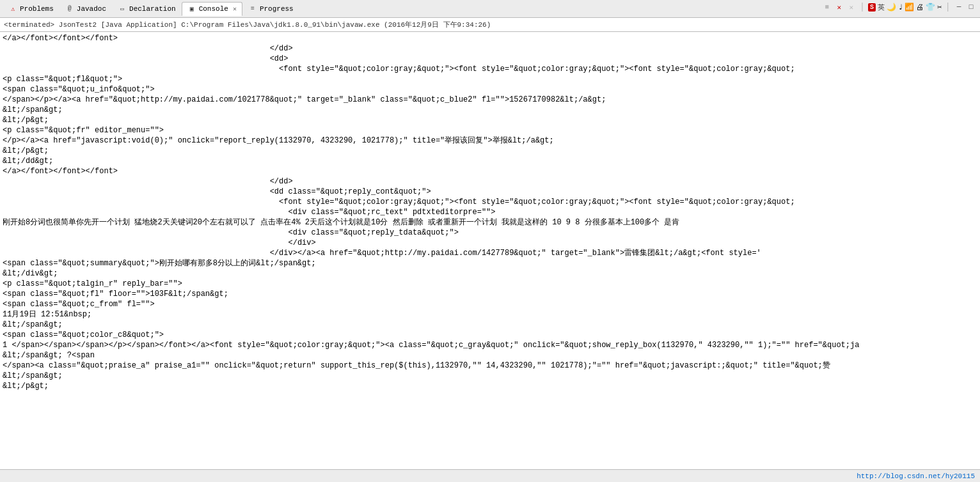 The width and height of the screenshot is (980, 482). I want to click on tab-declaration: ▭ Declaration, so click(147, 9).